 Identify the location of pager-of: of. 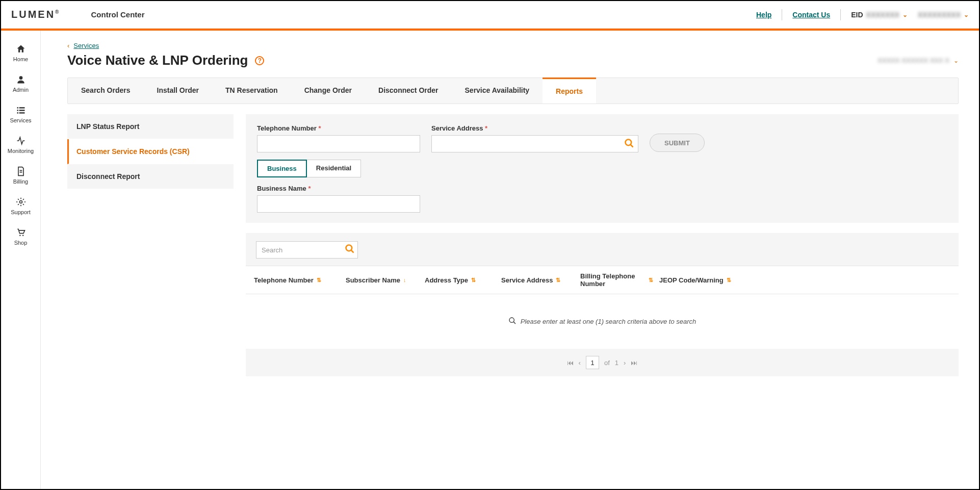
(607, 363).